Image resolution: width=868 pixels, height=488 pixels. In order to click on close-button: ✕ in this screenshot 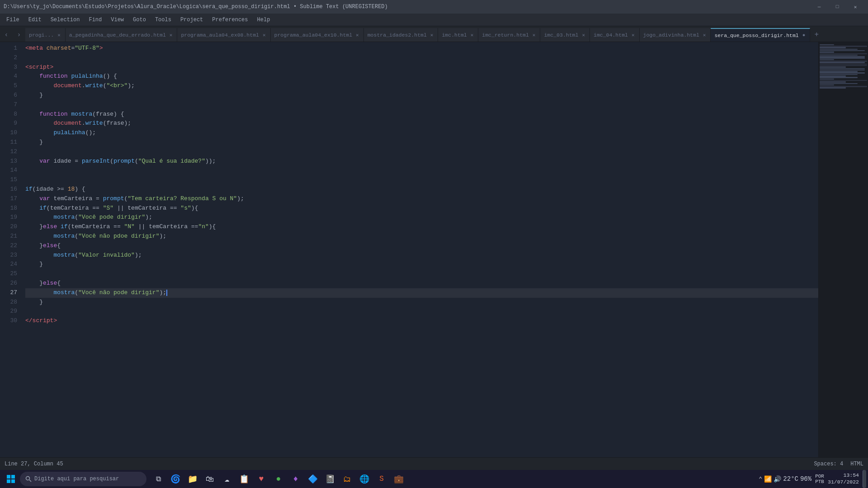, I will do `click(855, 7)`.